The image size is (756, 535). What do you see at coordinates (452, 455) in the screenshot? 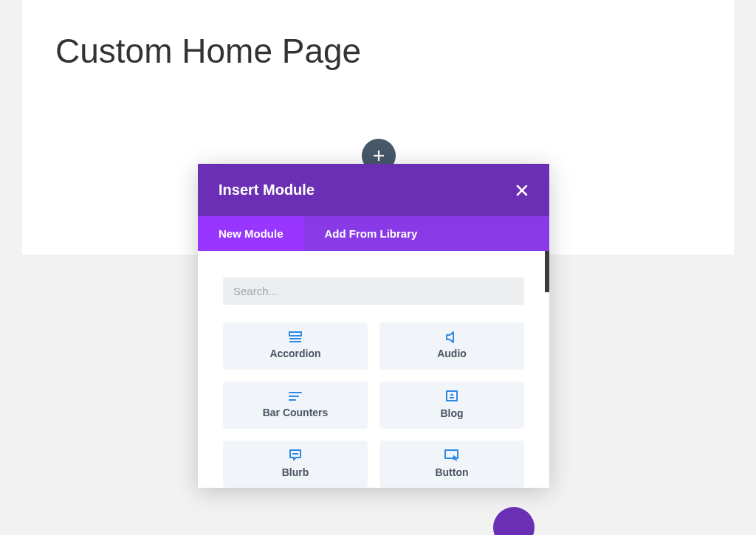
I see `button-icon` at bounding box center [452, 455].